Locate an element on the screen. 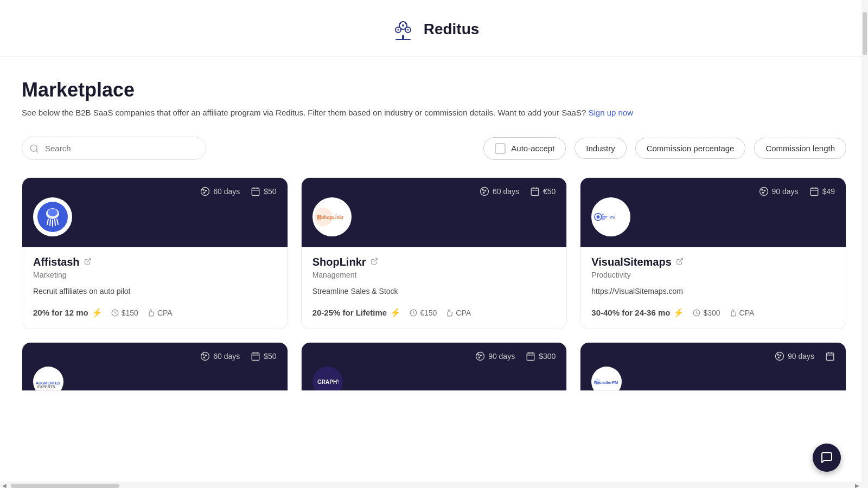  svg-text: ⛓ShopLinkr is located at coordinates (330, 217).